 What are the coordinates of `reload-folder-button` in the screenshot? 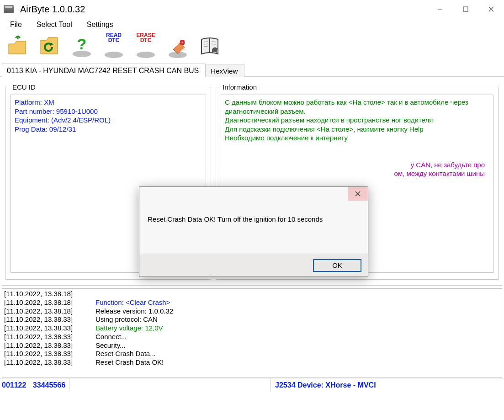 It's located at (50, 47).